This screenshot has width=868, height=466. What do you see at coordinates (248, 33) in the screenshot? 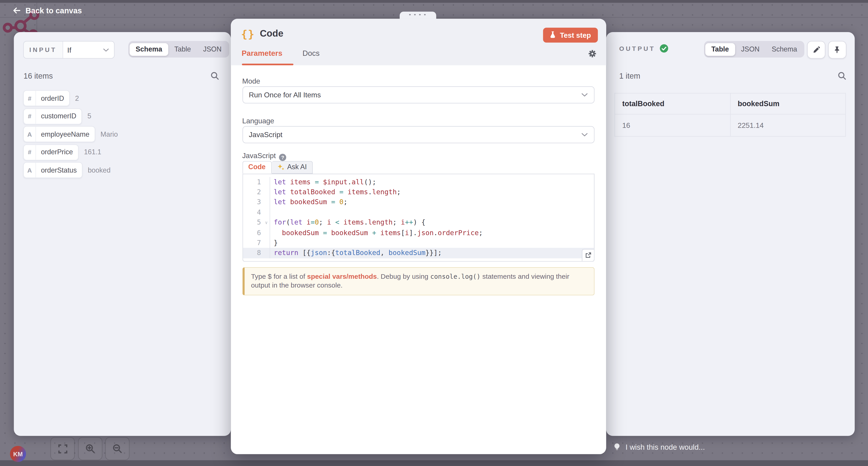
I see `code-node-icon: {}` at bounding box center [248, 33].